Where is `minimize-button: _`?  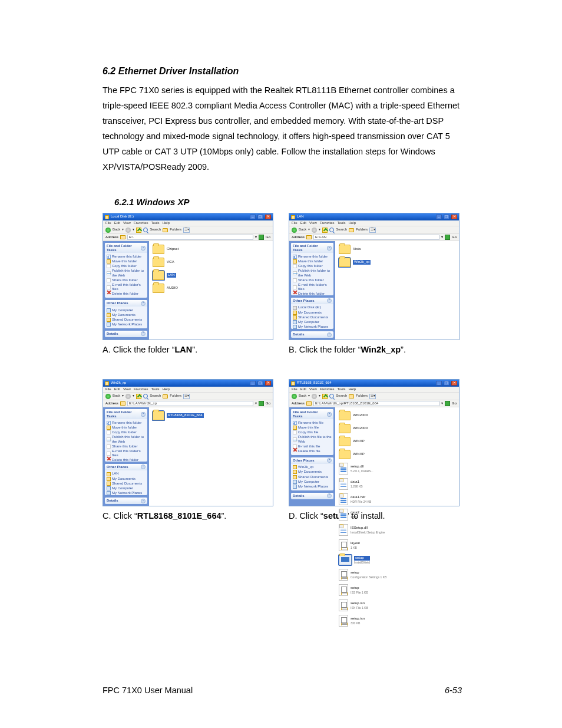
minimize-button: _ is located at coordinates (253, 217).